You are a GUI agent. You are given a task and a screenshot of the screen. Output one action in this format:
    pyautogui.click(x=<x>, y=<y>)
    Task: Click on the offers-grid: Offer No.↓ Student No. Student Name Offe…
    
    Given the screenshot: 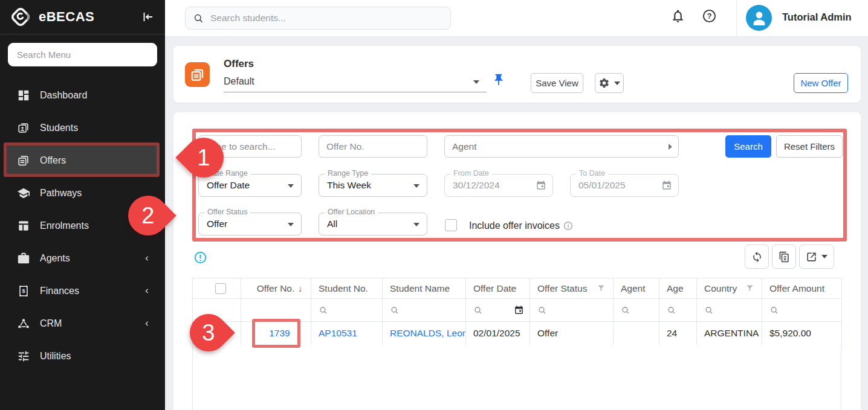 What is the action you would take?
    pyautogui.click(x=517, y=312)
    